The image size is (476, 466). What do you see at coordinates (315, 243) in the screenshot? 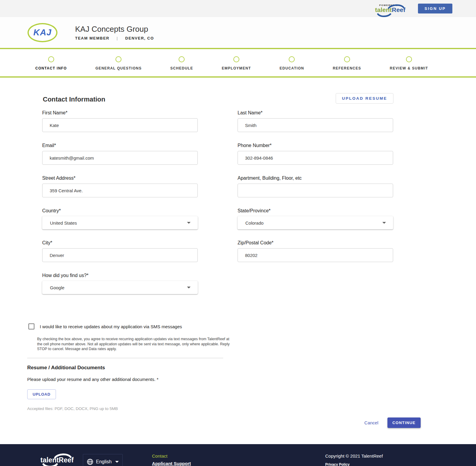
I see `zip-label: Zip/Postal Code*` at bounding box center [315, 243].